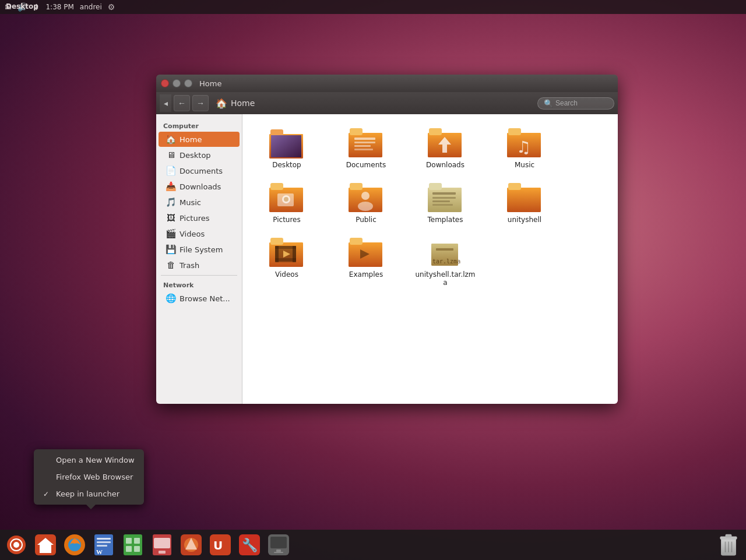 Image resolution: width=746 pixels, height=560 pixels. Describe the element at coordinates (205, 298) in the screenshot. I see `sidebar-item-browsenet-label: Browse Net...` at that location.